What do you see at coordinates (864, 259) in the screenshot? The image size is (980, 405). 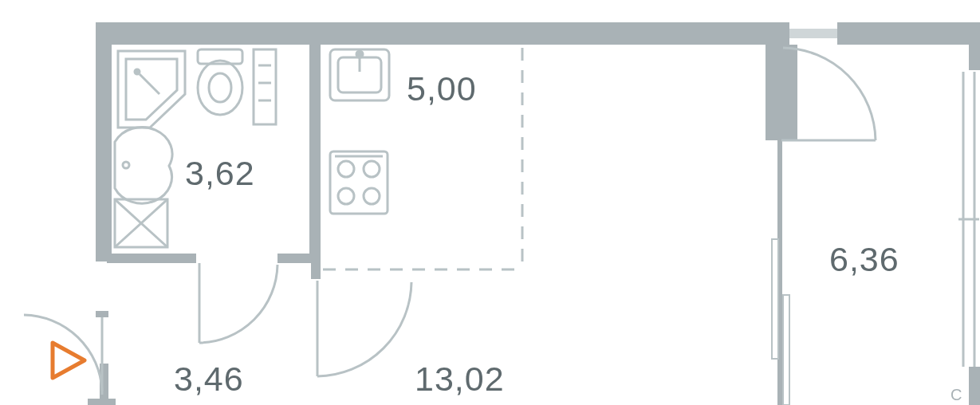 I see `balcony-area-label: 6,36` at bounding box center [864, 259].